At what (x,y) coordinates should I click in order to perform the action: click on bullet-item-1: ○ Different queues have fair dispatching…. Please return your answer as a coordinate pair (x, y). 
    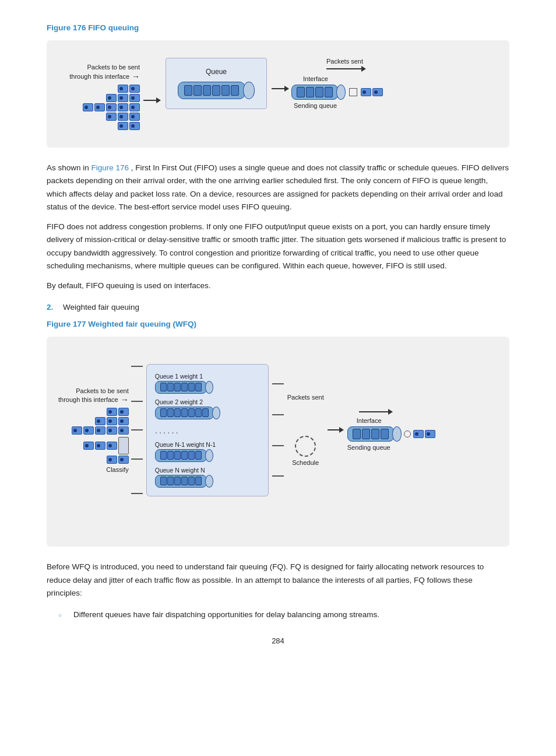
    Looking at the image, I should click on (284, 615).